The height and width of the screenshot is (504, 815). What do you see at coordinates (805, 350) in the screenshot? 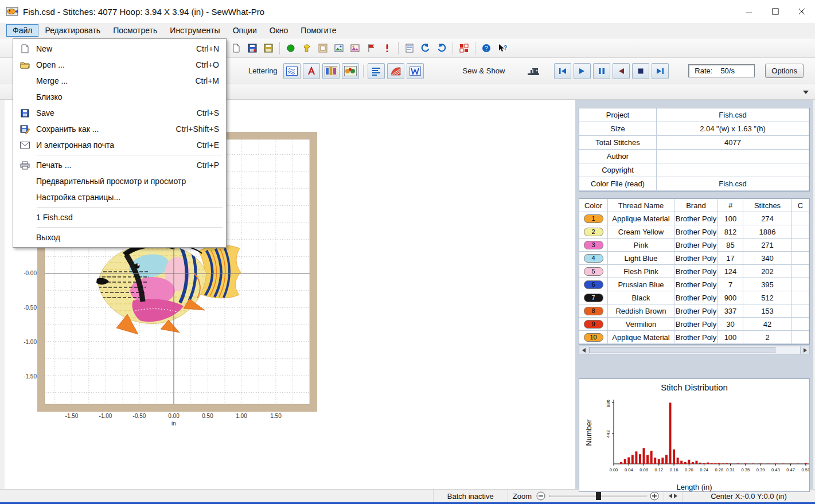
I see `scroll-right-icon` at bounding box center [805, 350].